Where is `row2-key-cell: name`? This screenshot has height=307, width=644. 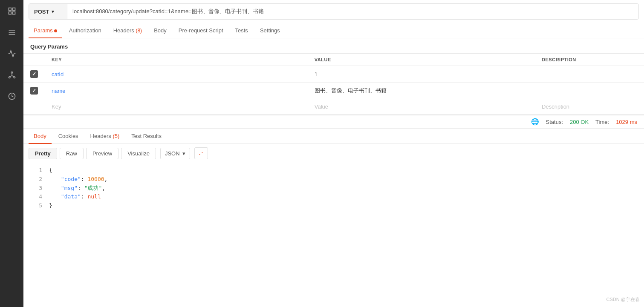
row2-key-cell: name is located at coordinates (176, 91).